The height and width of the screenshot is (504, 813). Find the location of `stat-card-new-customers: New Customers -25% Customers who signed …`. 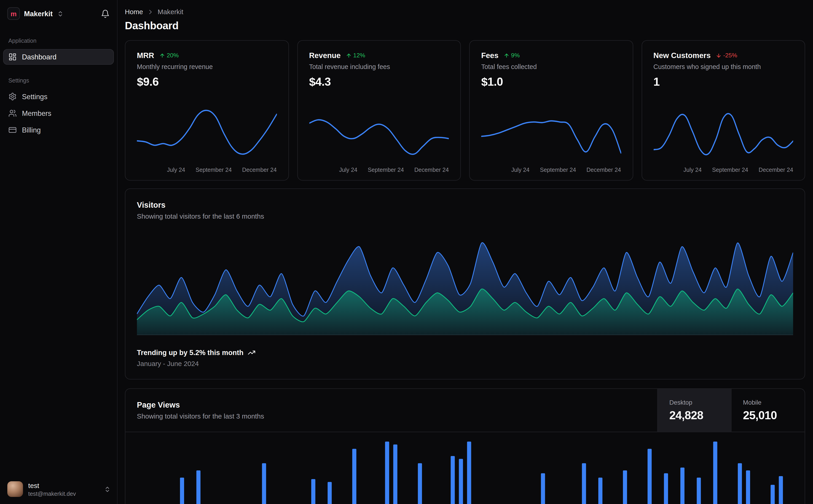

stat-card-new-customers: New Customers -25% Customers who signed … is located at coordinates (723, 111).